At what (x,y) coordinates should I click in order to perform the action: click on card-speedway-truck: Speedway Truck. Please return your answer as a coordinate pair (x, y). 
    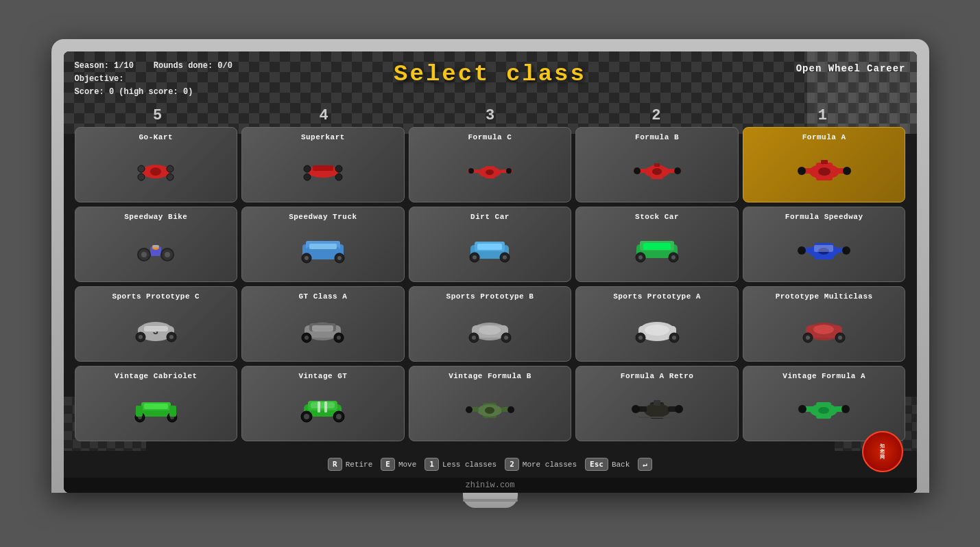
    Looking at the image, I should click on (323, 244).